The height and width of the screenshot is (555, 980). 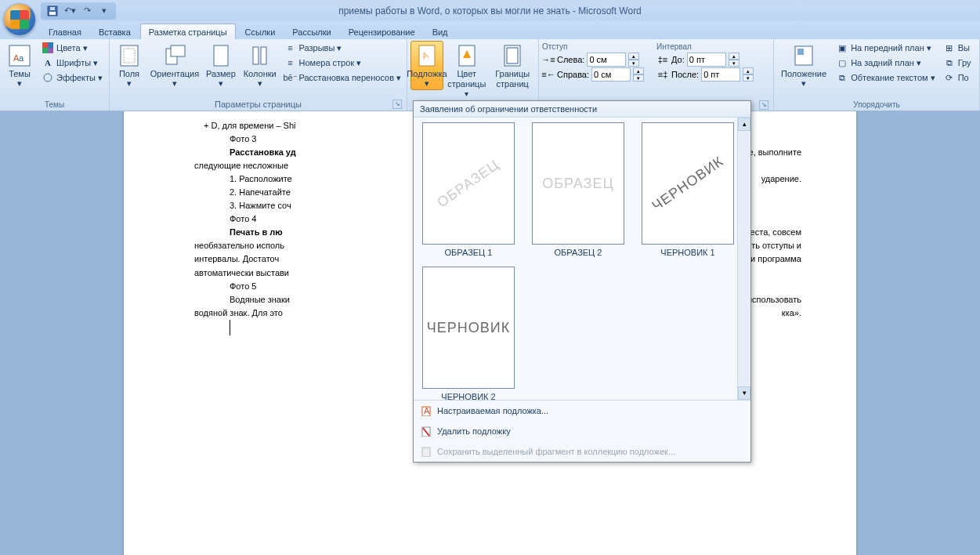 What do you see at coordinates (885, 78) in the screenshot?
I see `text-wrap-button: ⧉Обтекание текстом ▾` at bounding box center [885, 78].